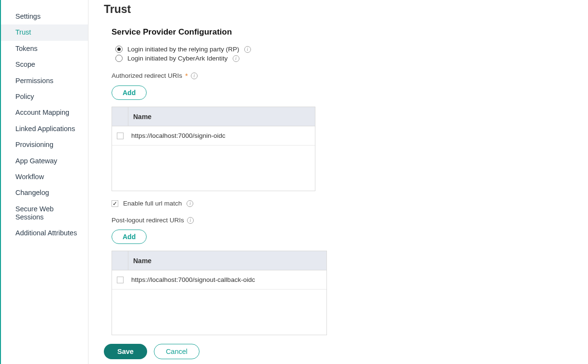  Describe the element at coordinates (44, 112) in the screenshot. I see `sidebar-item-account-mapping: Account Mapping` at that location.